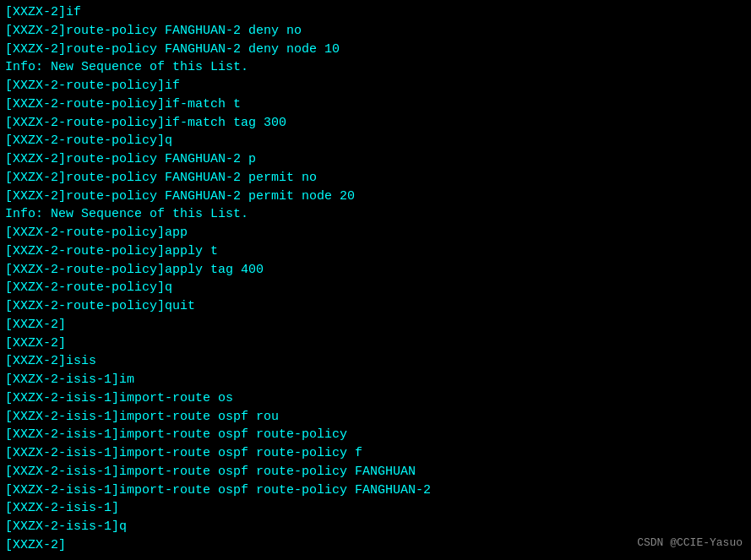 This screenshot has height=560, width=751. What do you see at coordinates (375, 252) in the screenshot?
I see `terminal-line: [XXZX-2-route-policy]apply t` at bounding box center [375, 252].